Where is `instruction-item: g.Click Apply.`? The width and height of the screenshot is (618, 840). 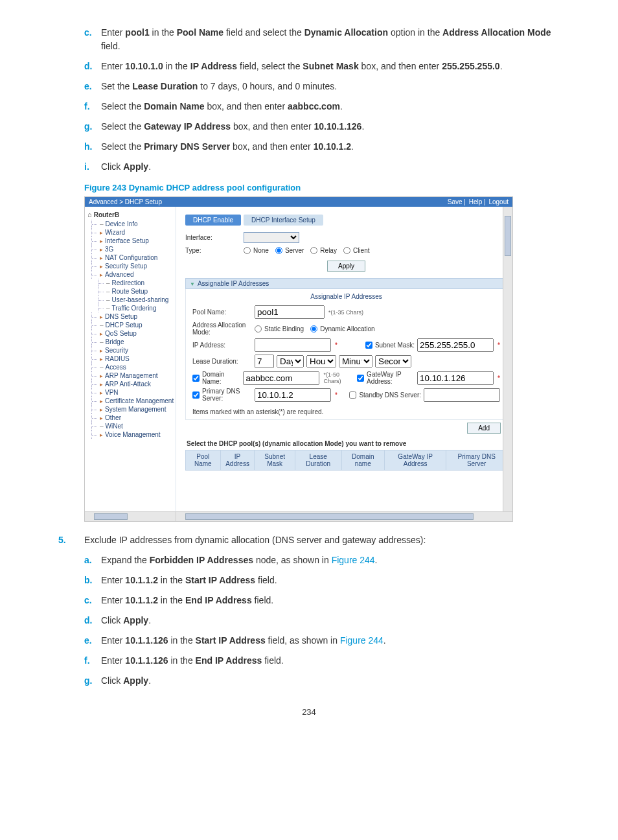 instruction-item: g.Click Apply. is located at coordinates (322, 681).